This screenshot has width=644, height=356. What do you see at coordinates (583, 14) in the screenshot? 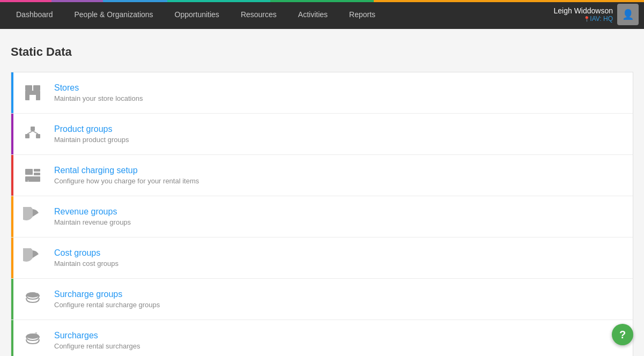
I see `nav-user-info: Leigh Widdowson IAV: HQ` at bounding box center [583, 14].